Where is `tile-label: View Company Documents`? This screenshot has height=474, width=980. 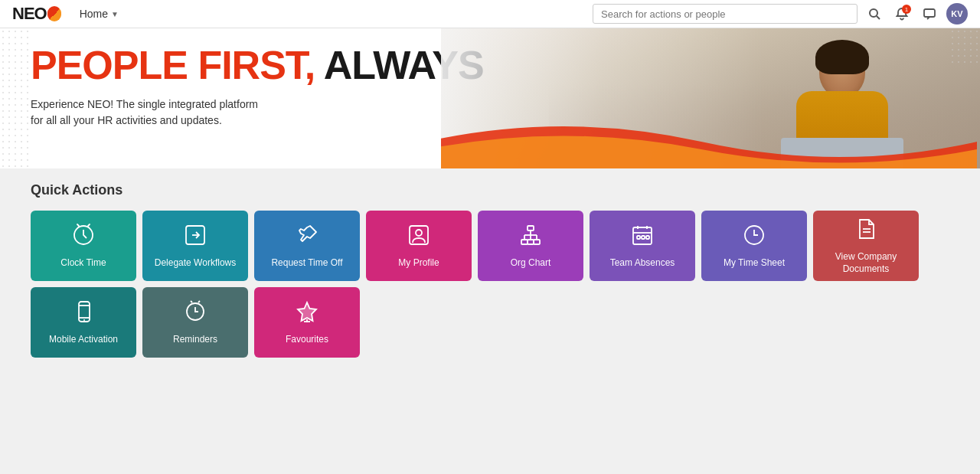
tile-label: View Company Documents is located at coordinates (866, 263).